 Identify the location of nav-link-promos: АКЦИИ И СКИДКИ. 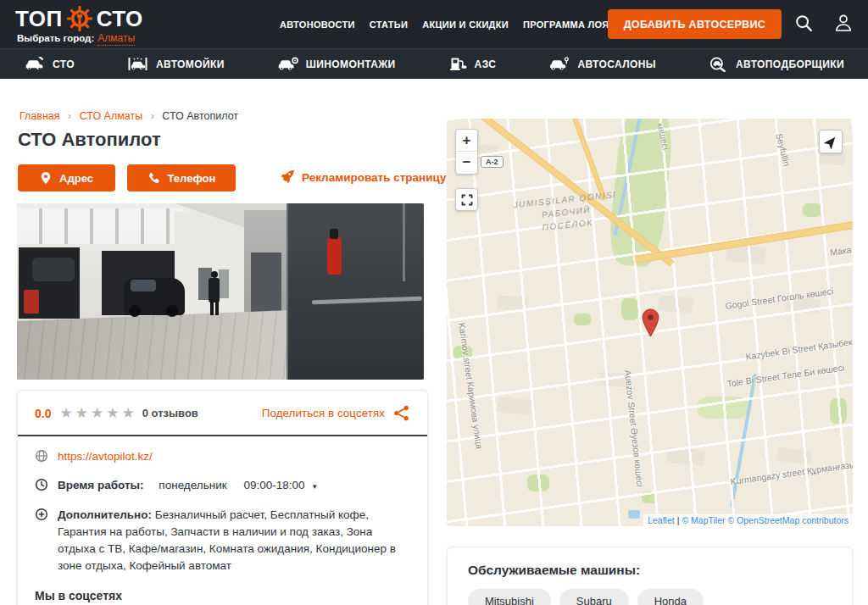
(465, 25).